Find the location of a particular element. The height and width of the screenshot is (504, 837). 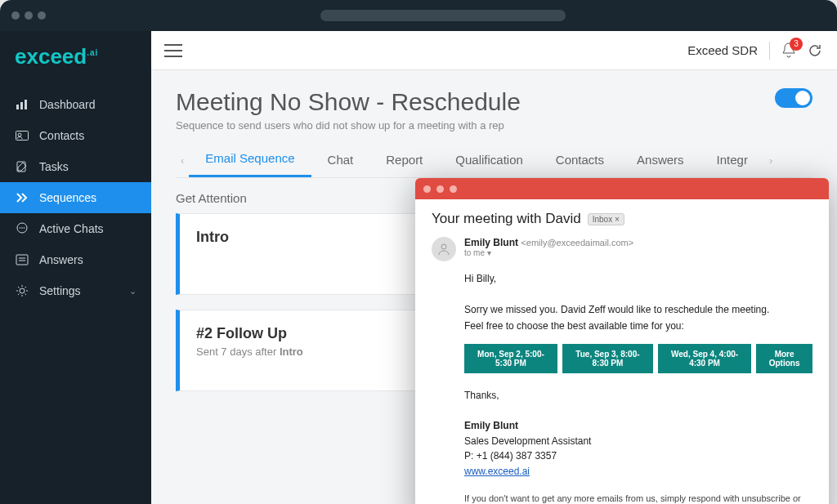

url-bar is located at coordinates (443, 16).